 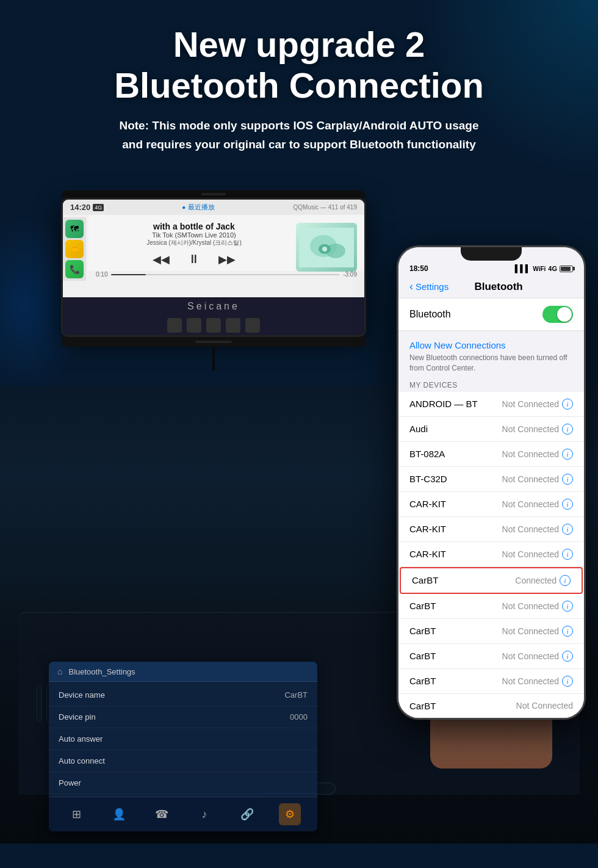 I want to click on label-device-pin: Device pin, so click(x=77, y=717).